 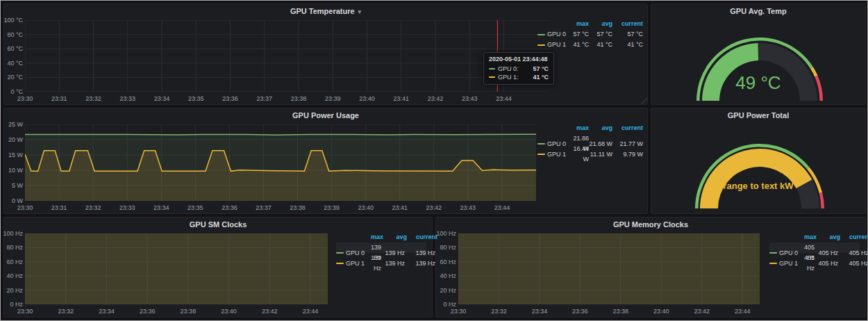 I want to click on temperature-legend: maxavgcurrentGPU 057 °C57 °C57 °CGPU 141…, so click(x=590, y=35).